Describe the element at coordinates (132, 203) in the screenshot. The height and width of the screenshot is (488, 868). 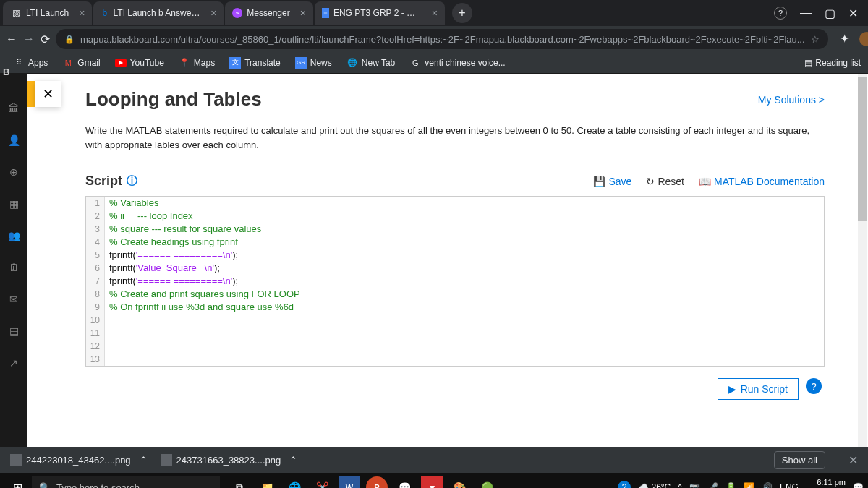
I see `code-text: % Variables` at that location.